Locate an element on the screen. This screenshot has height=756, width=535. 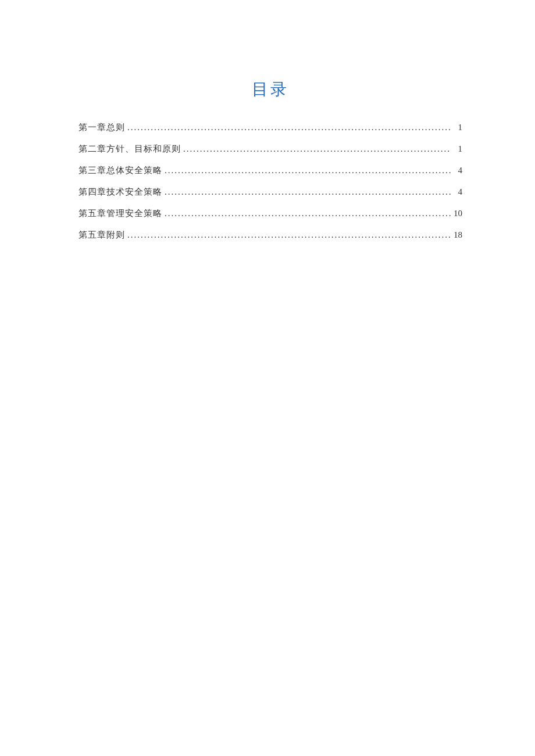
toc-entry-label: 第三章总体安全策略 is located at coordinates (120, 171).